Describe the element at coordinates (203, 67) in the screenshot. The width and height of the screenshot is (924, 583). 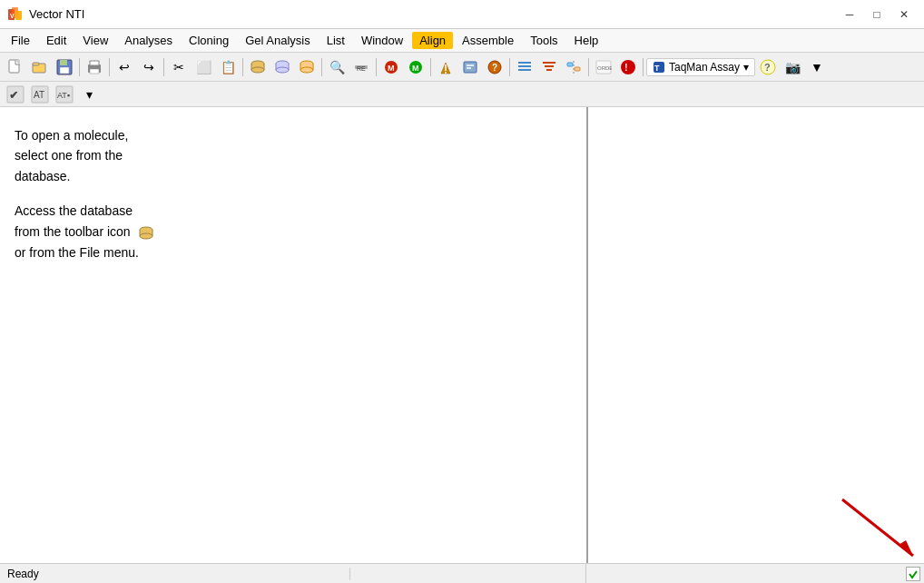
I see `copy-button: ⬜` at that location.